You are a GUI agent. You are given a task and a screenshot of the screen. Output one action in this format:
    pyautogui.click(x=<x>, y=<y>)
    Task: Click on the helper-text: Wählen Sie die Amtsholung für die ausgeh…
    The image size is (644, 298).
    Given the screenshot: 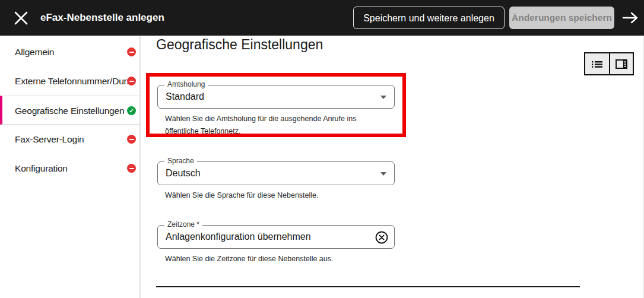 What is the action you would take?
    pyautogui.click(x=272, y=125)
    